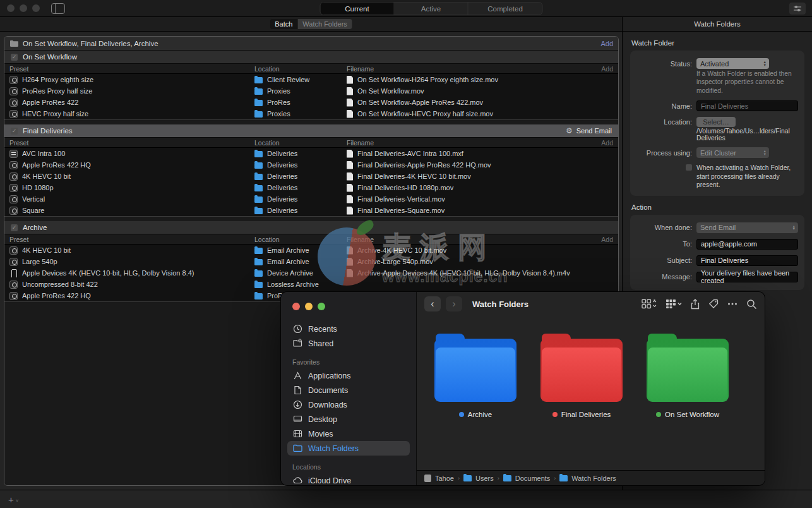 This screenshot has height=508, width=812. I want to click on tag-icon, so click(713, 304).